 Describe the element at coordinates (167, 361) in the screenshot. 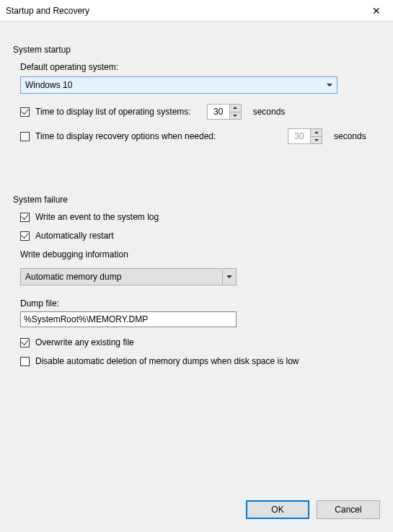

I see `disable-delete-label: Disable automatic deletion of memory dum…` at that location.